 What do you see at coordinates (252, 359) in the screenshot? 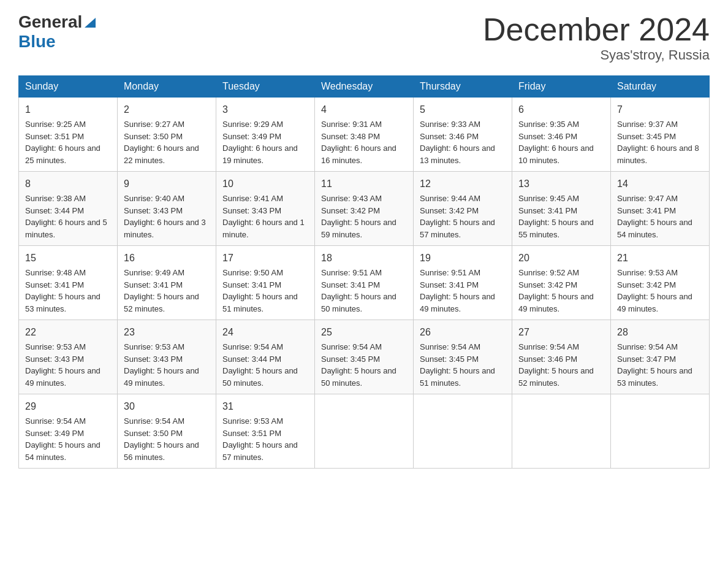
I see `sunset: Sunset: 3:44 PM` at bounding box center [252, 359].